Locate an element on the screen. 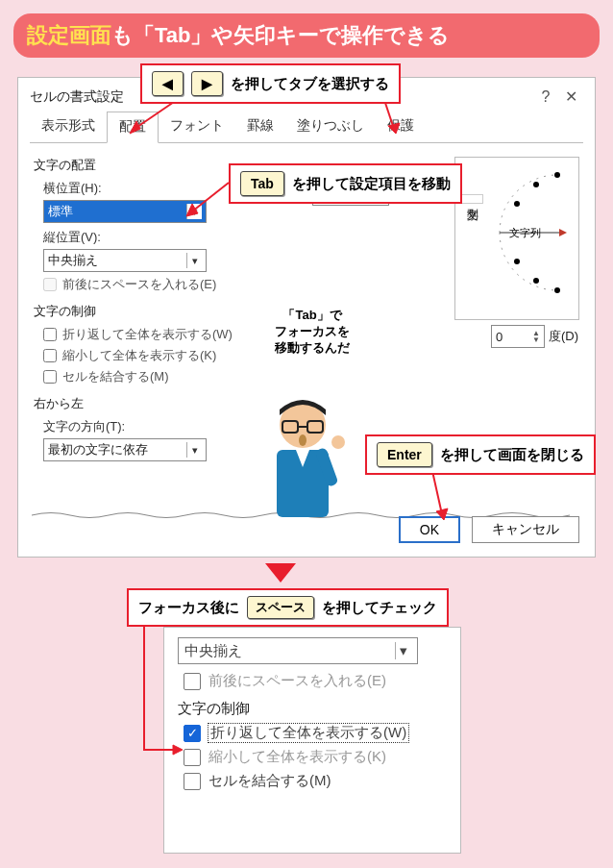 The height and width of the screenshot is (868, 613). horizontal-value: 標準 is located at coordinates (61, 211).